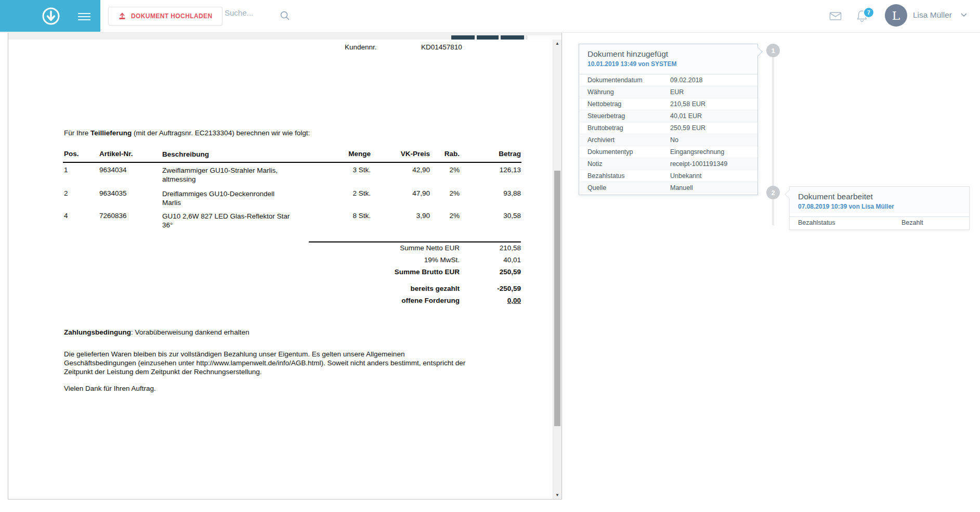 The height and width of the screenshot is (512, 980). What do you see at coordinates (76, 170) in the screenshot?
I see `invoice-cell-pos: 1` at bounding box center [76, 170].